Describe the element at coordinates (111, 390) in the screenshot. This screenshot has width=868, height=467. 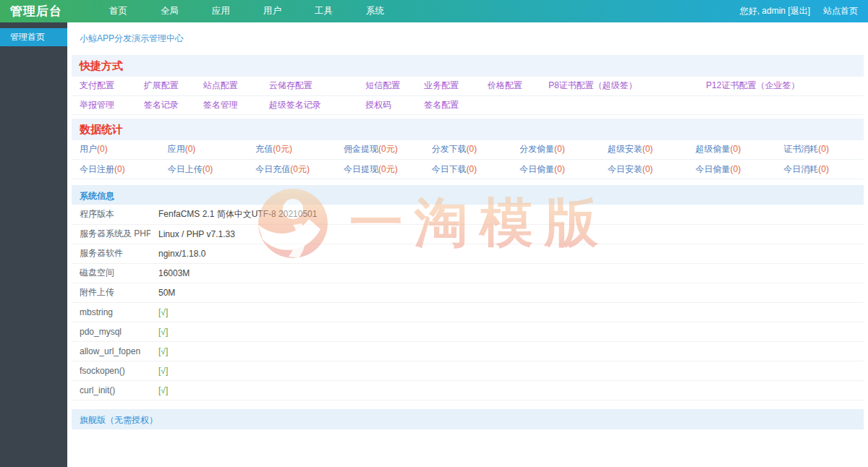
I see `sys-label-curl-init: curl_init()` at that location.